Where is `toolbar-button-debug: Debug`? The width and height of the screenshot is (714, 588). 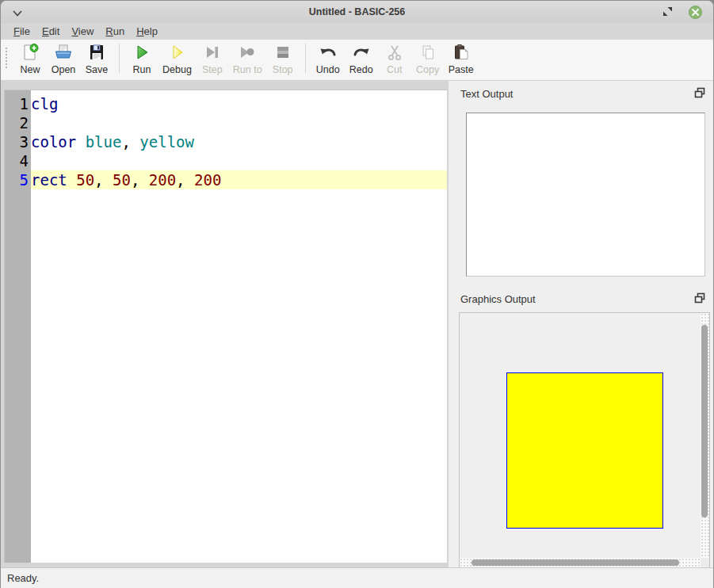 toolbar-button-debug: Debug is located at coordinates (178, 60).